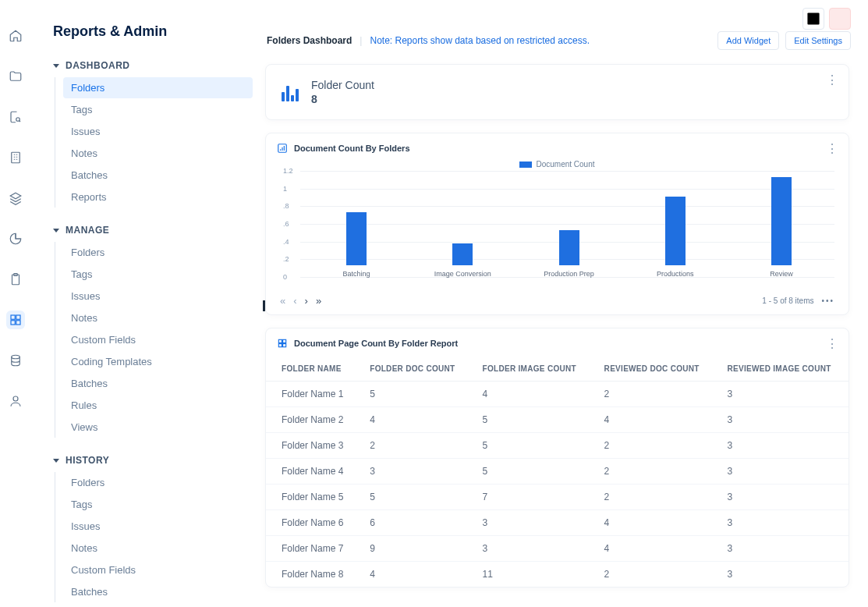 Image resolution: width=868 pixels, height=607 pixels. Describe the element at coordinates (16, 304) in the screenshot. I see `icon-rail` at that location.